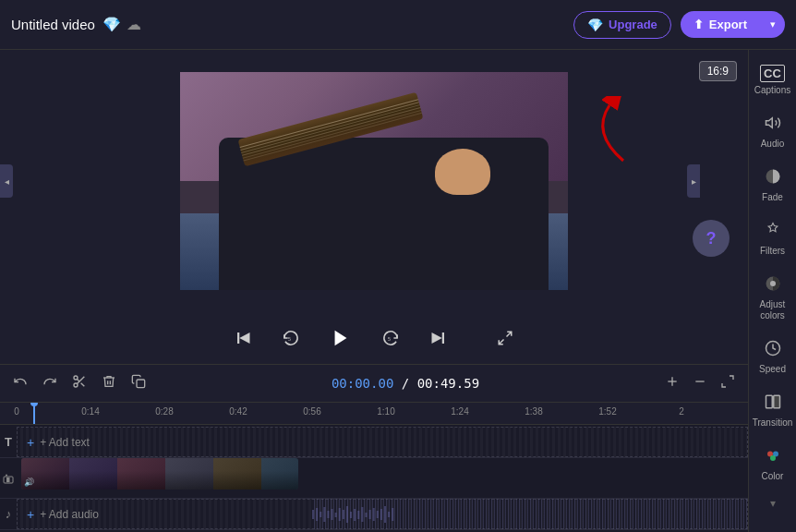 The height and width of the screenshot is (532, 796). I want to click on sidebar-item-color: Color, so click(773, 465).